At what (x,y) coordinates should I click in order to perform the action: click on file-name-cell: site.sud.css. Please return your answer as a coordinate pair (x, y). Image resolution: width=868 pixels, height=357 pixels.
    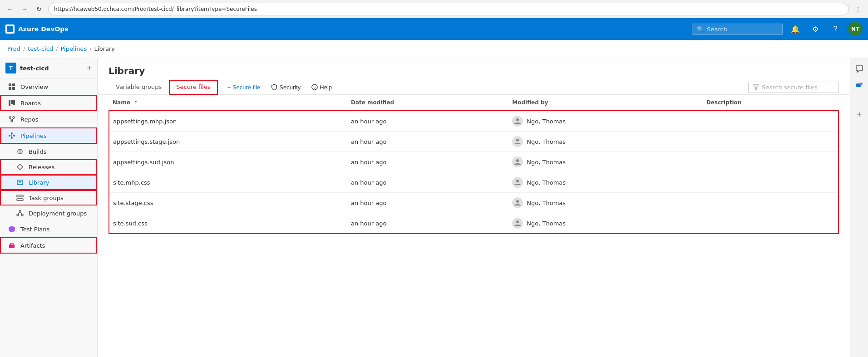
    Looking at the image, I should click on (228, 224).